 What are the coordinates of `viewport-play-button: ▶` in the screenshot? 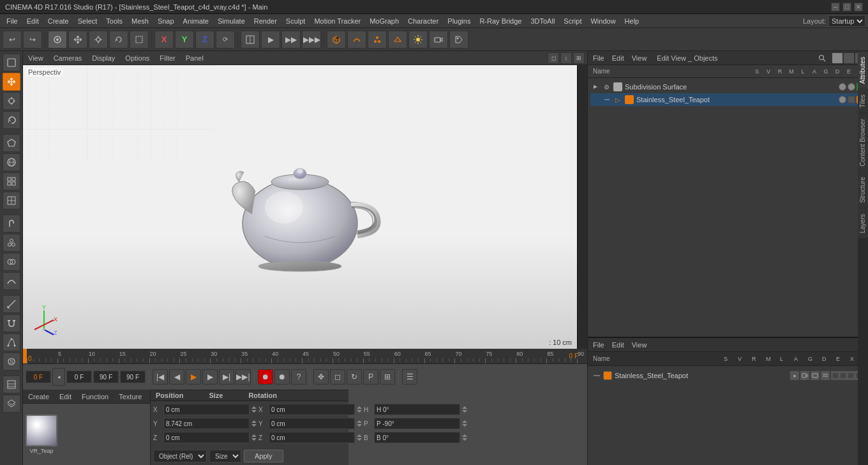 It's located at (271, 40).